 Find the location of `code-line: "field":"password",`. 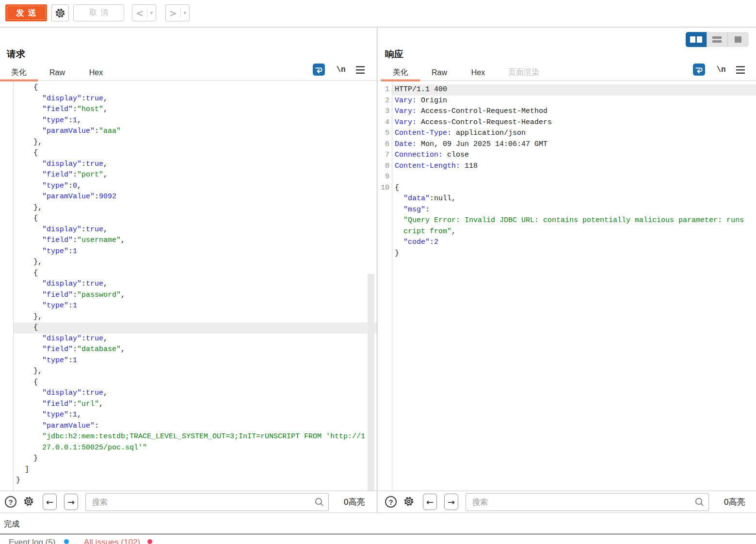

code-line: "field":"password", is located at coordinates (188, 296).